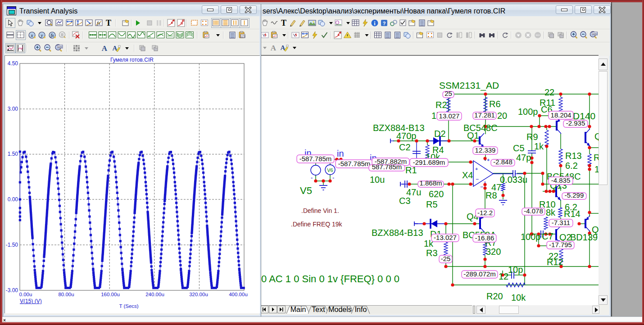  Describe the element at coordinates (110, 294) in the screenshot. I see `svg-text: 160.00u` at that location.